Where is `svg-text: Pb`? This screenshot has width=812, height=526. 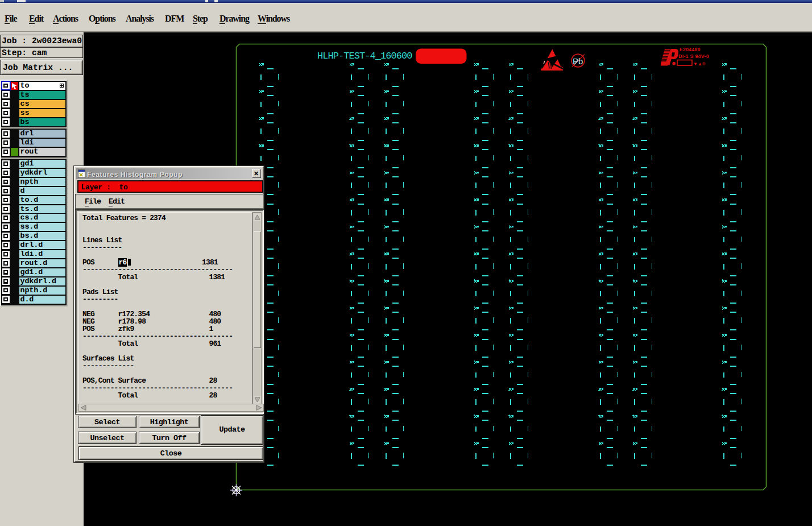
svg-text: Pb is located at coordinates (578, 61).